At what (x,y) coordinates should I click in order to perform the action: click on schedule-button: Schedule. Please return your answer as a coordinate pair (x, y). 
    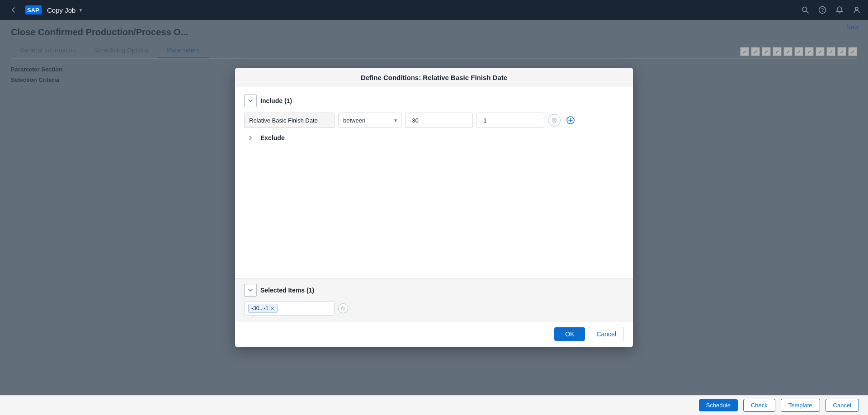
    Looking at the image, I should click on (718, 405).